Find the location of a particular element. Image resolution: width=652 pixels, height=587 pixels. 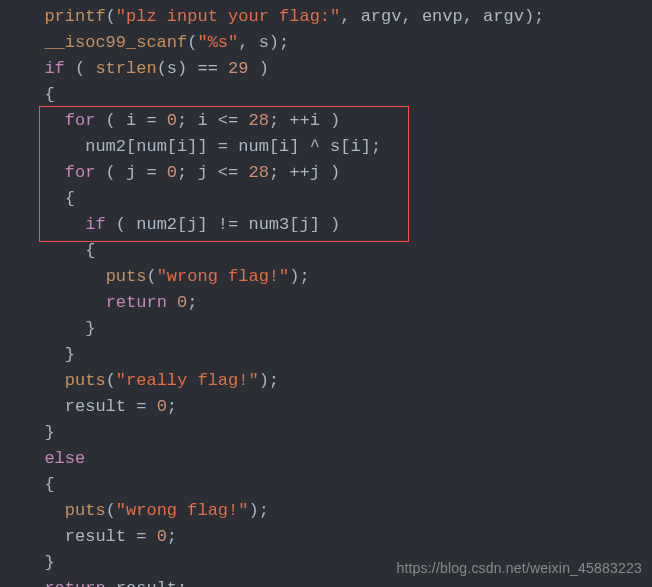

line-number-gutter is located at coordinates (9, 290).